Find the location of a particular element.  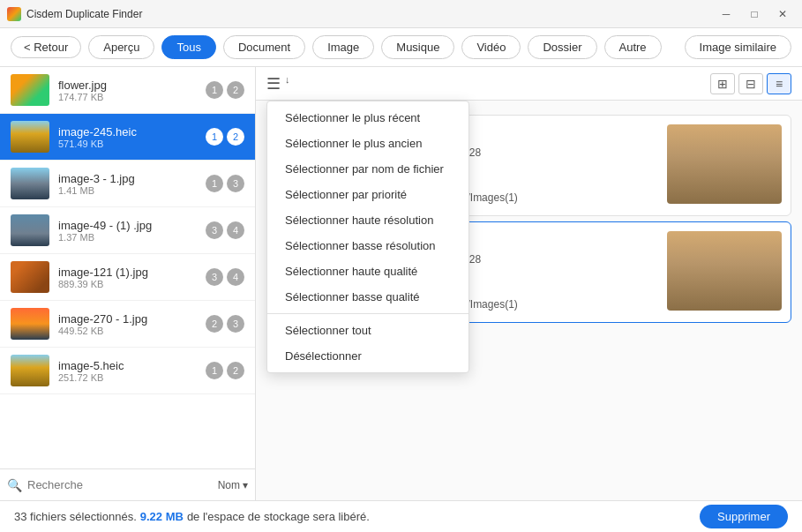

file-badges: 1 3 is located at coordinates (225, 184).